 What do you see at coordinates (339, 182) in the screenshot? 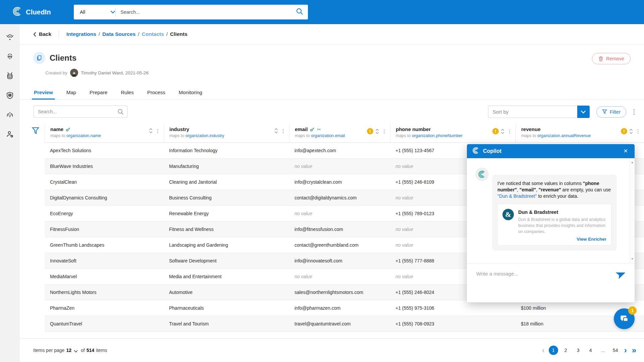
I see `cell-email: info@crystalclean.com` at bounding box center [339, 182].